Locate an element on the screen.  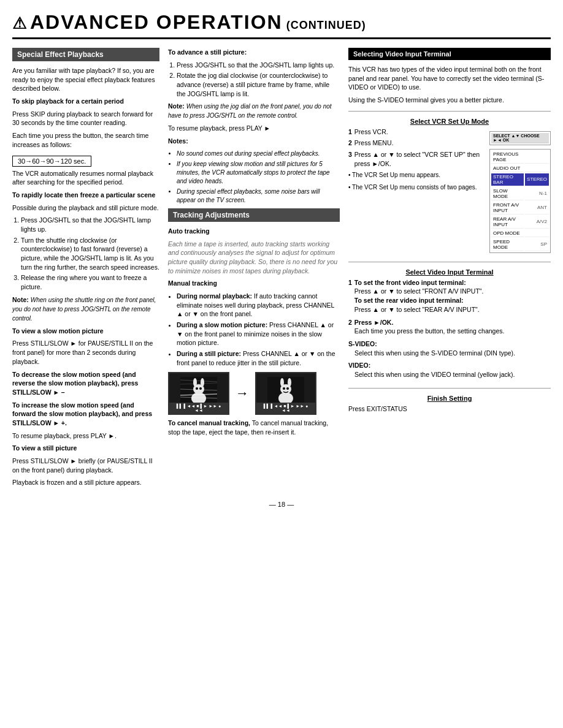
manual-slow-item: During a slow motion picture: Press CHAN… is located at coordinates (258, 334).